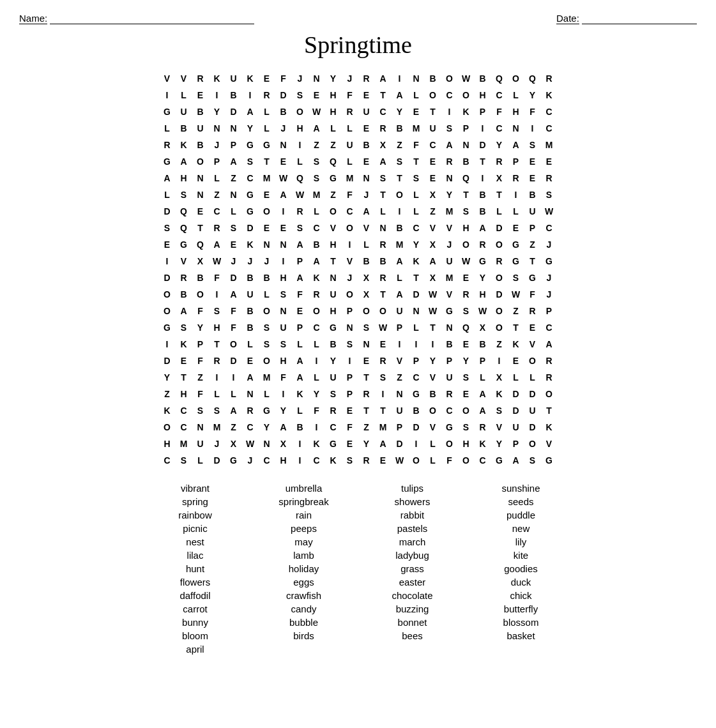  Describe the element at coordinates (413, 502) in the screenshot. I see `word-item: showers` at that location.